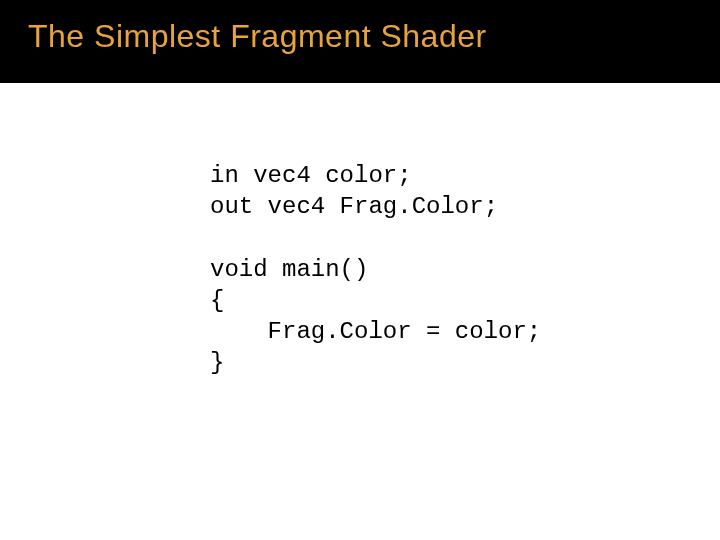 The height and width of the screenshot is (540, 720). I want to click on code-line-5: {, so click(217, 300).